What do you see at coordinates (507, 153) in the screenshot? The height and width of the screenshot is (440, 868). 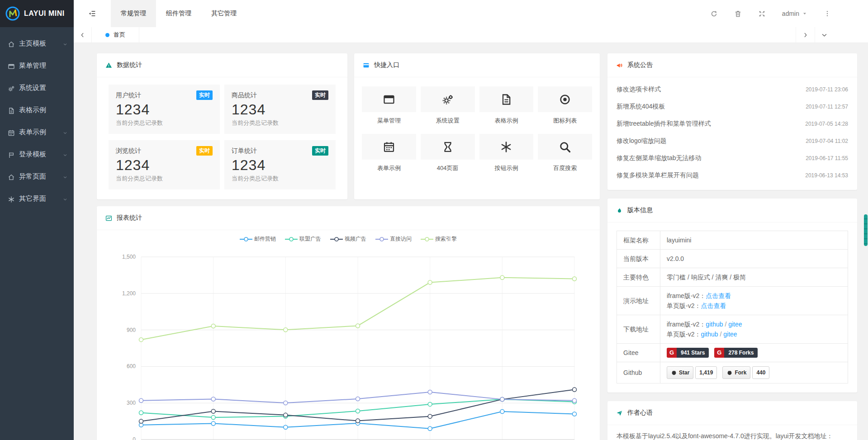 I see `quick-entry-按钮示例: 按钮示例` at bounding box center [507, 153].